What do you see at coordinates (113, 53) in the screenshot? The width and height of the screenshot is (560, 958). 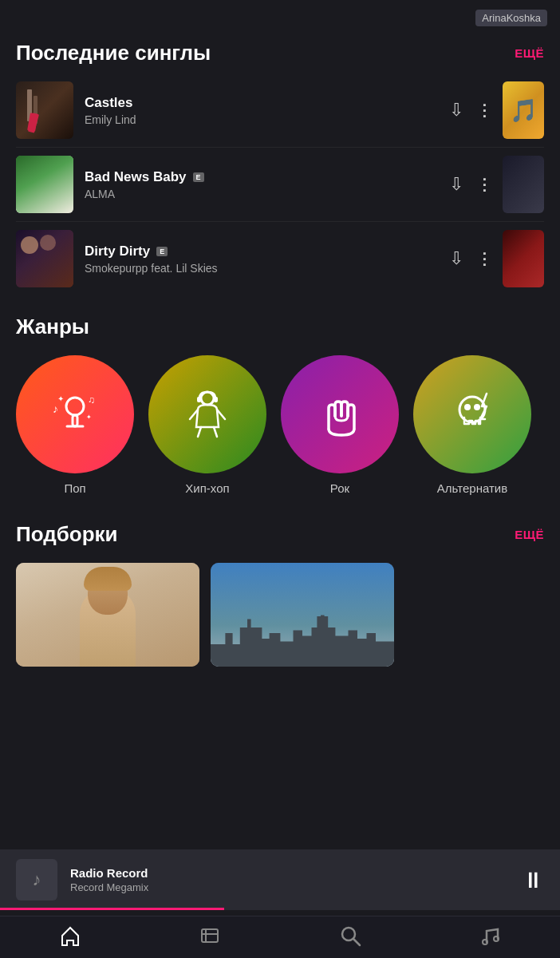 I see `recent-singles-title: Последние синглы` at bounding box center [113, 53].